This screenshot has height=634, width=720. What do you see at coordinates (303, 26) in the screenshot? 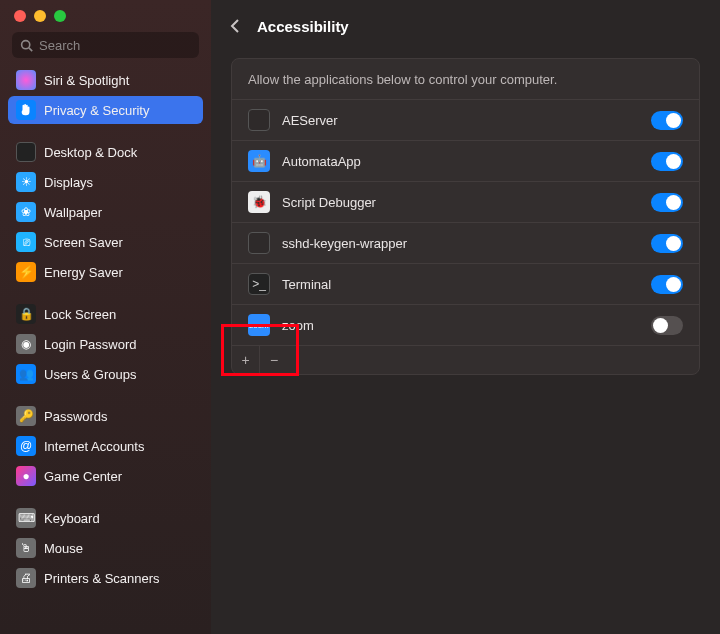
I see `page-title: Accessibility` at bounding box center [303, 26].